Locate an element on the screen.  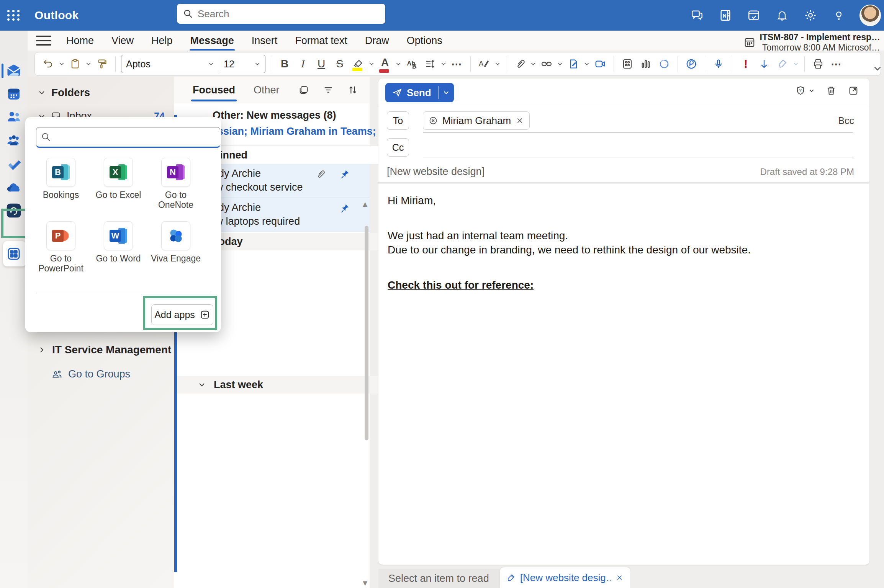
loop-button is located at coordinates (664, 64).